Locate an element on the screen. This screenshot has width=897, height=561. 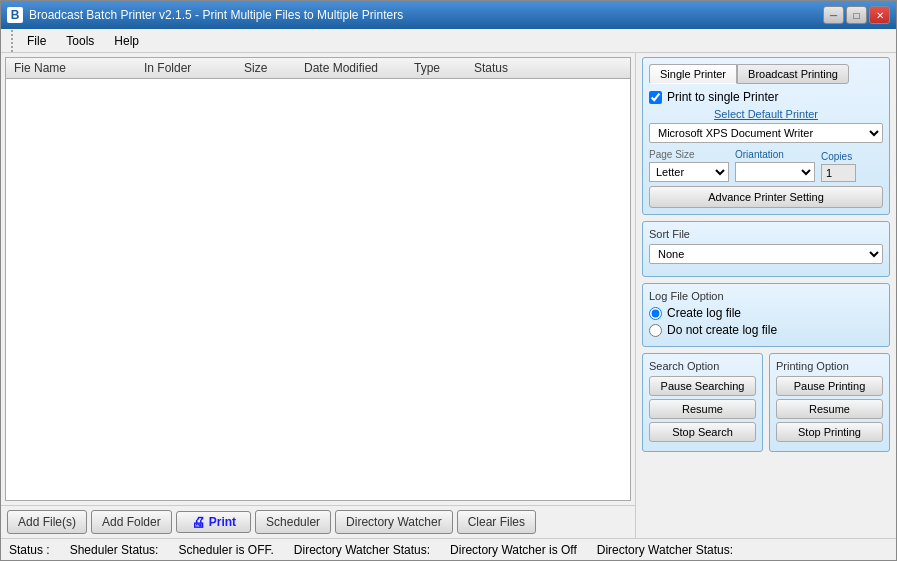
copies-input: 1 is located at coordinates (838, 173).